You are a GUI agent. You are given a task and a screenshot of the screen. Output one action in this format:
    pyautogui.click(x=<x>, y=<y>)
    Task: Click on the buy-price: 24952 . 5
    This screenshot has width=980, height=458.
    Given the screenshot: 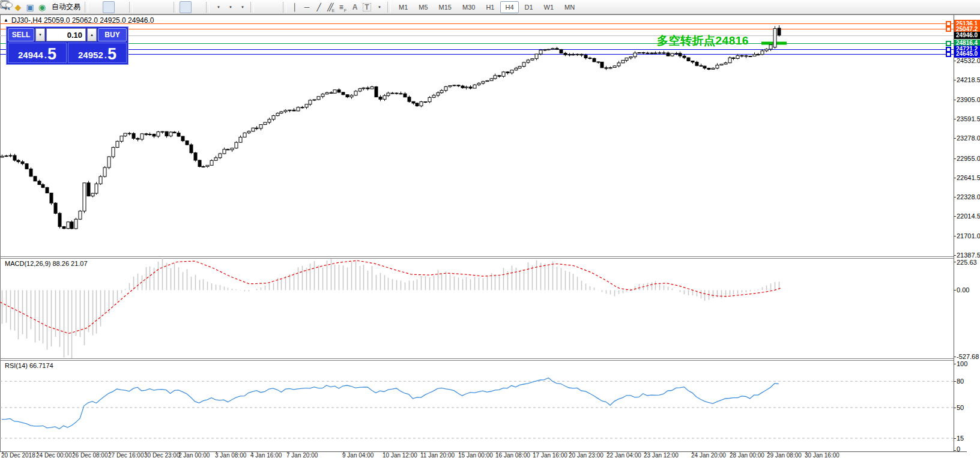 What is the action you would take?
    pyautogui.click(x=97, y=53)
    